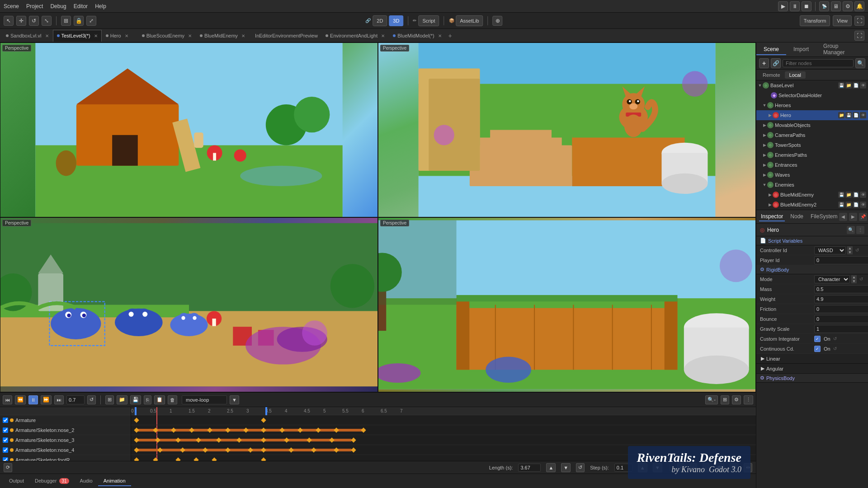 Image resolution: width=868 pixels, height=488 pixels. What do you see at coordinates (65, 450) in the screenshot?
I see `track-label-nose4: Armature/Skeleton:nose_4` at bounding box center [65, 450].